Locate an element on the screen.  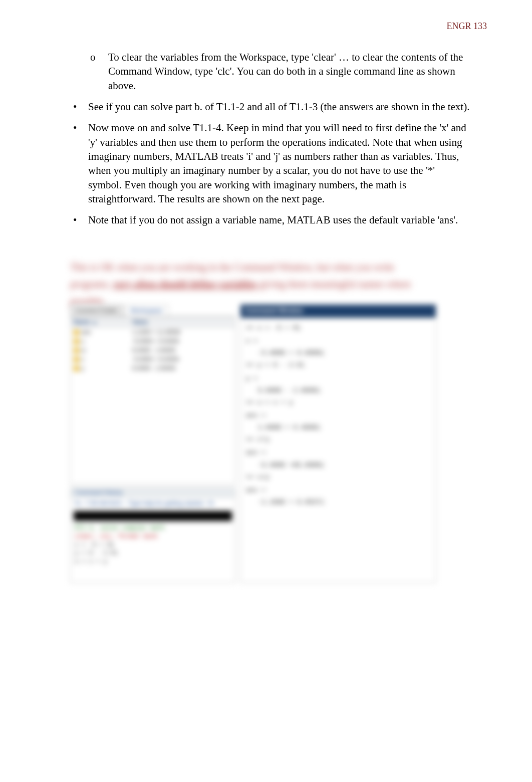
workspace-tabs: Current Folder Workspace is located at coordinates (153, 311).